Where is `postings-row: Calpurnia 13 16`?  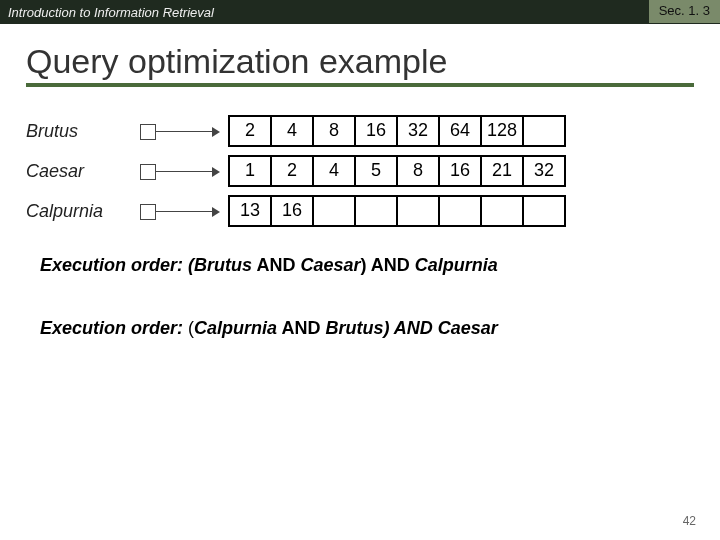
postings-row: Calpurnia 13 16 is located at coordinates (360, 211).